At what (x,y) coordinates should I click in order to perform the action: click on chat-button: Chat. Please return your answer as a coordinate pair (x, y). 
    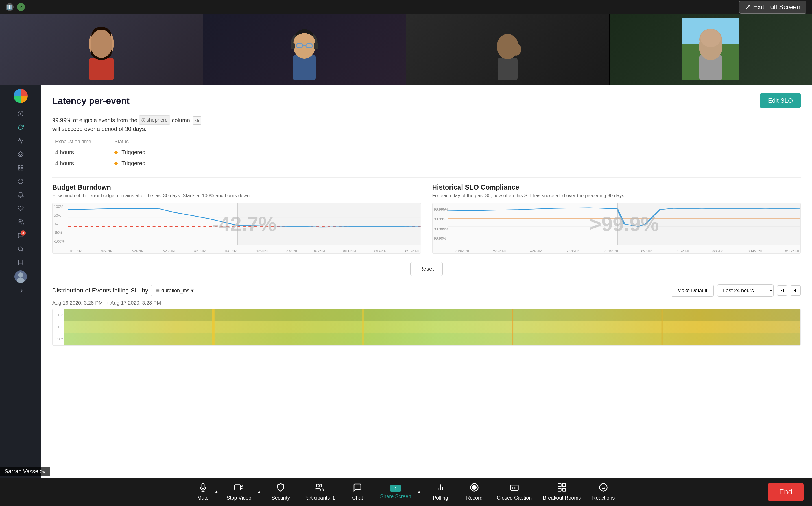
    Looking at the image, I should click on (357, 492).